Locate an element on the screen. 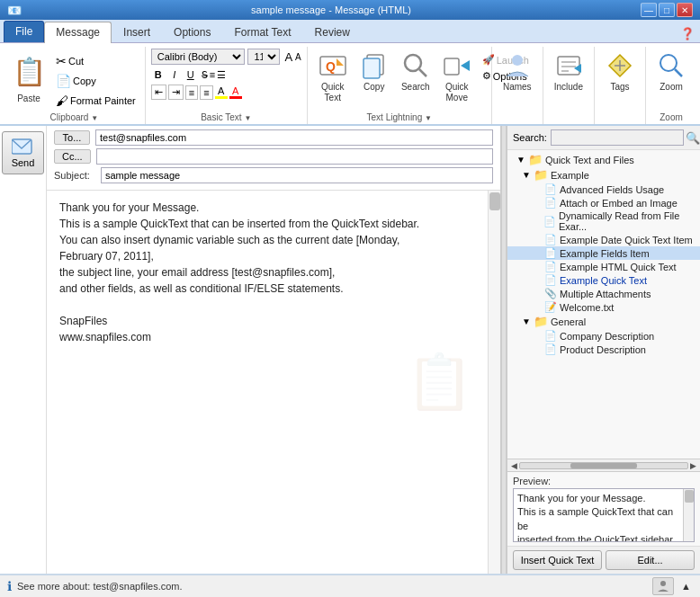  tab-format-text: Format Text is located at coordinates (263, 32).